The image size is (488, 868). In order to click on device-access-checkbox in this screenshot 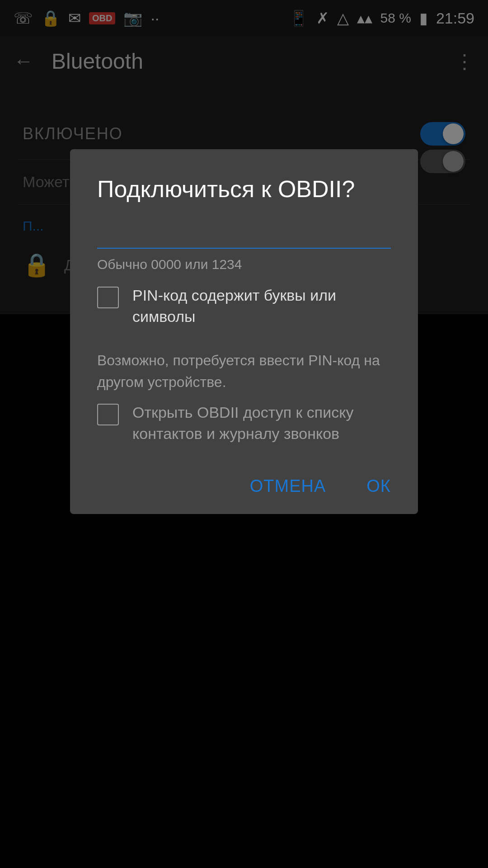, I will do `click(108, 415)`.